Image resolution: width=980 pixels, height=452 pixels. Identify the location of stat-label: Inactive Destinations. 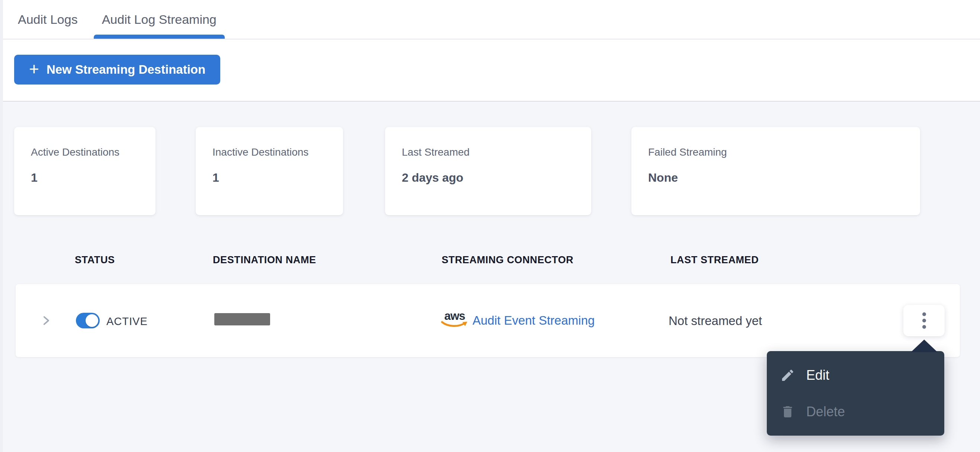
(272, 152).